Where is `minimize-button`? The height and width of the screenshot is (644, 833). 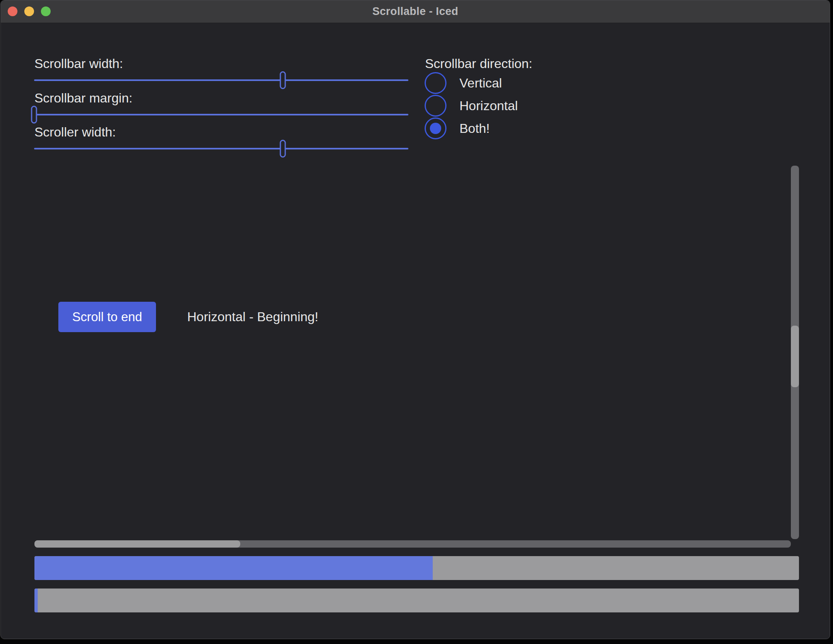
minimize-button is located at coordinates (29, 11).